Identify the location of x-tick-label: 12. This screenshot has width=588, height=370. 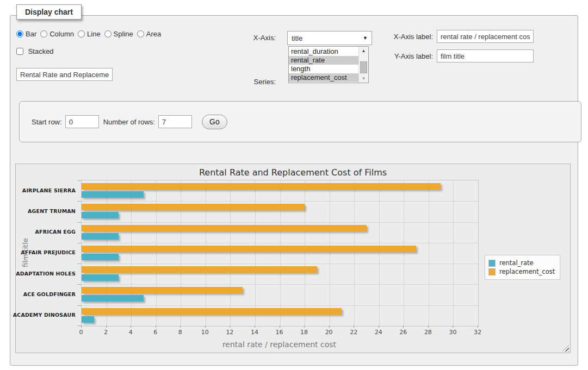
(230, 333).